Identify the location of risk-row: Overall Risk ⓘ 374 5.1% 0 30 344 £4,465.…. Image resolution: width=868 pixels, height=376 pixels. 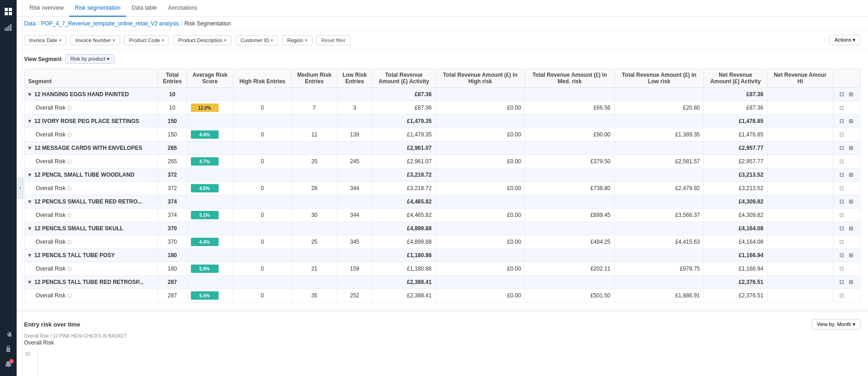
(443, 216).